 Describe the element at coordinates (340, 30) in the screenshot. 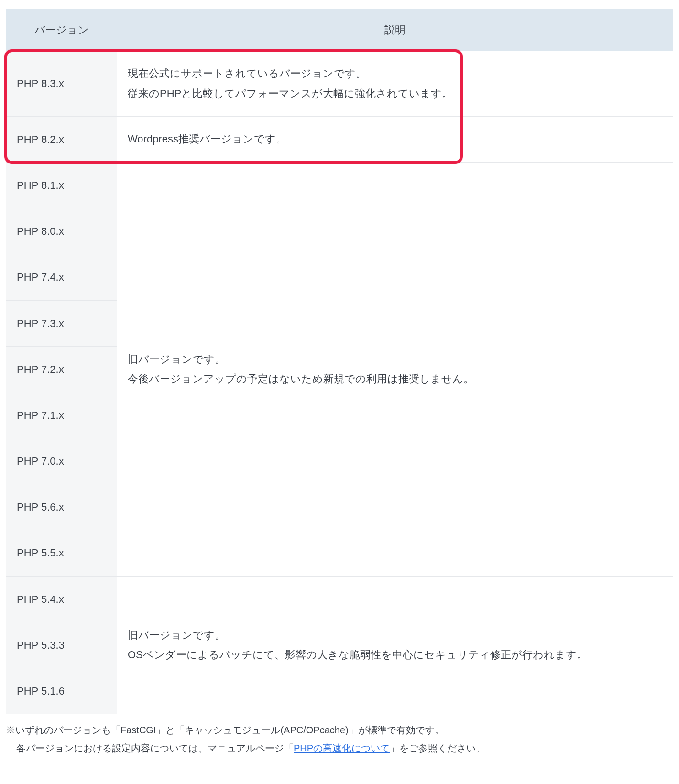

I see `table-header-row: バージョン 説明` at that location.